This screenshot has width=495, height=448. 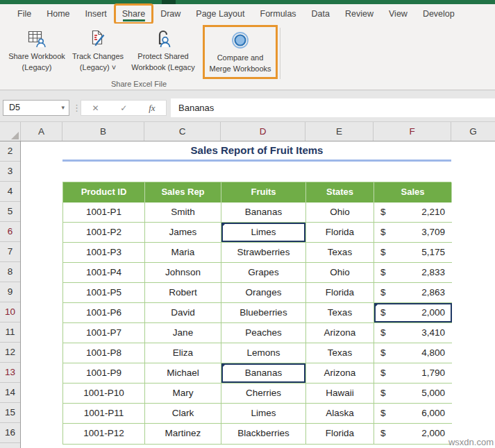 I want to click on cell-sales-marked: $2,000, so click(x=413, y=313).